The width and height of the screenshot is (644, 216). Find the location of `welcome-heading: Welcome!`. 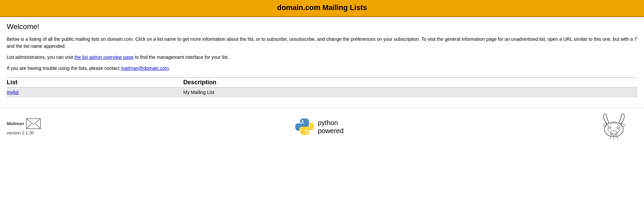

welcome-heading: Welcome! is located at coordinates (322, 27).